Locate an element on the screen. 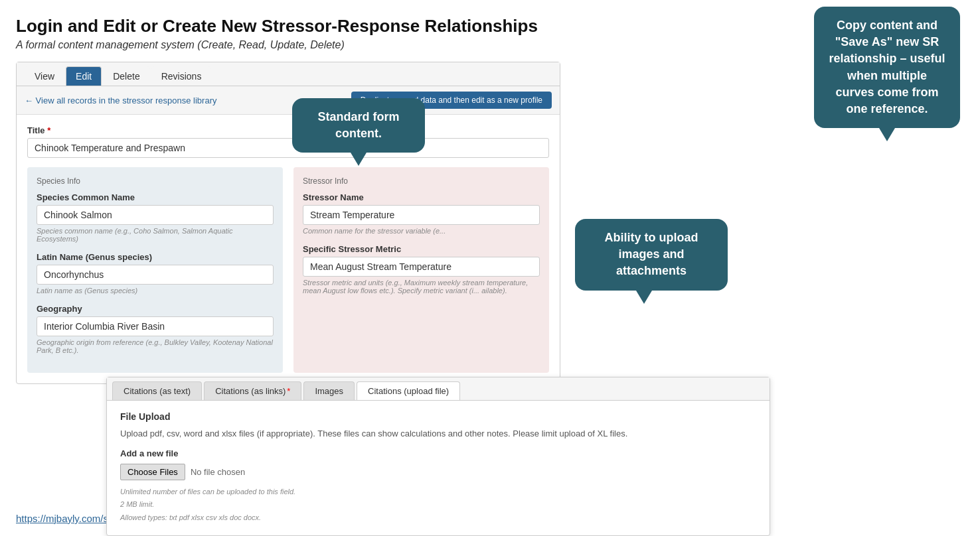 The width and height of the screenshot is (980, 536). stressor-info-section: Stressor Info Stressor Name Common name … is located at coordinates (421, 270).